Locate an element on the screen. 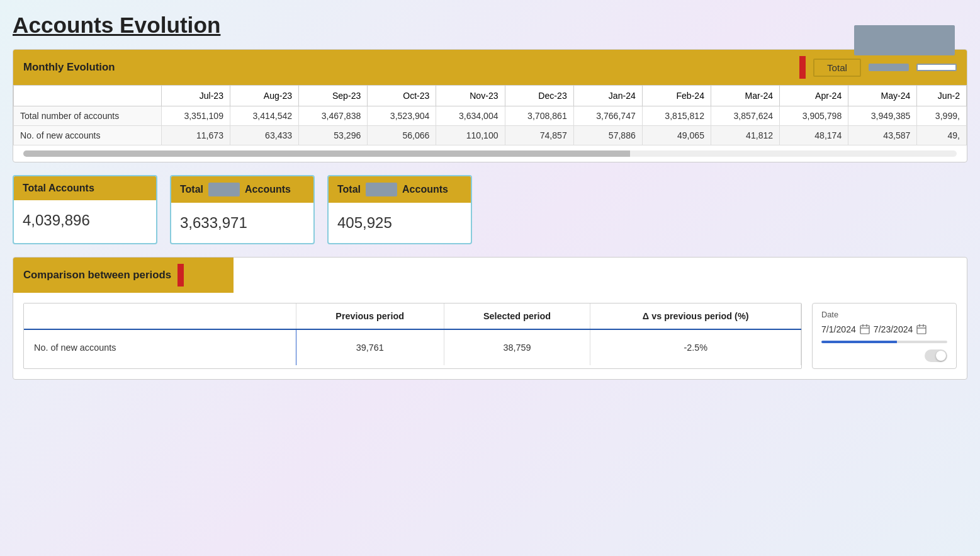 The image size is (980, 556). card-2-header-prefix: Total is located at coordinates (191, 190).